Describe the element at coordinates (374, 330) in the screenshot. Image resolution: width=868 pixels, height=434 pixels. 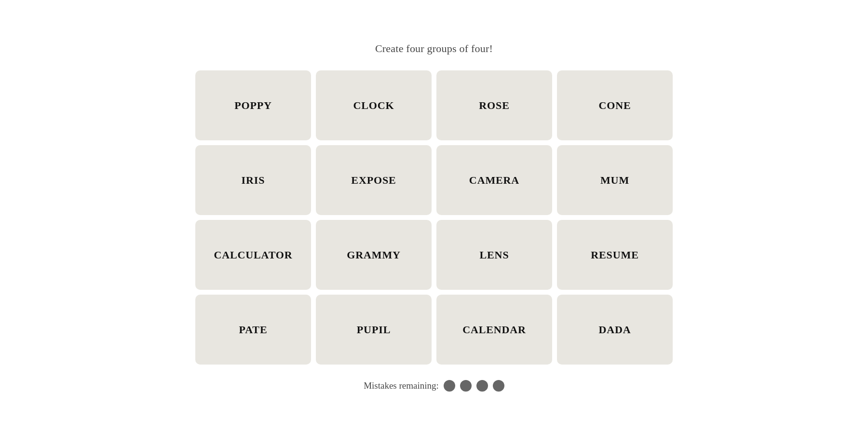
I see `tile-label-pupil: PUPIL` at that location.